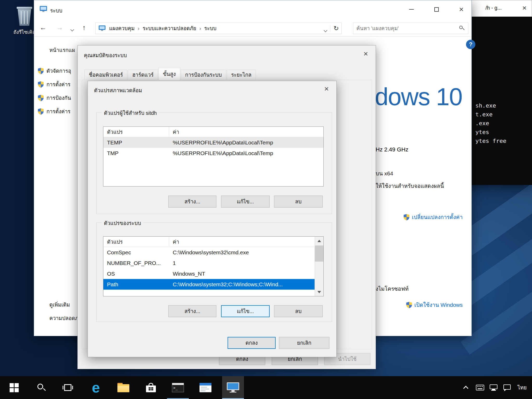  Describe the element at coordinates (507, 388) in the screenshot. I see `action-center-icon` at that location.